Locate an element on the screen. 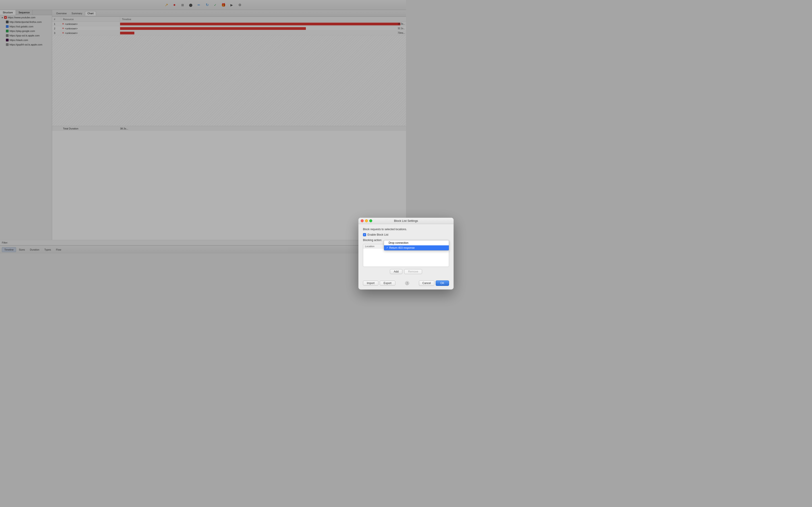 The width and height of the screenshot is (812, 507). dialog-body: Block requests to selected locations. ✓ … is located at coordinates (382, 239).